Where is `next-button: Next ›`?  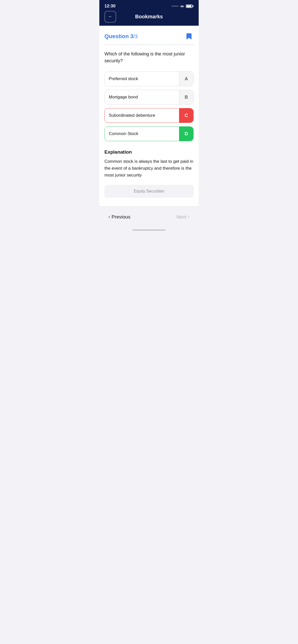
next-button: Next › is located at coordinates (183, 217).